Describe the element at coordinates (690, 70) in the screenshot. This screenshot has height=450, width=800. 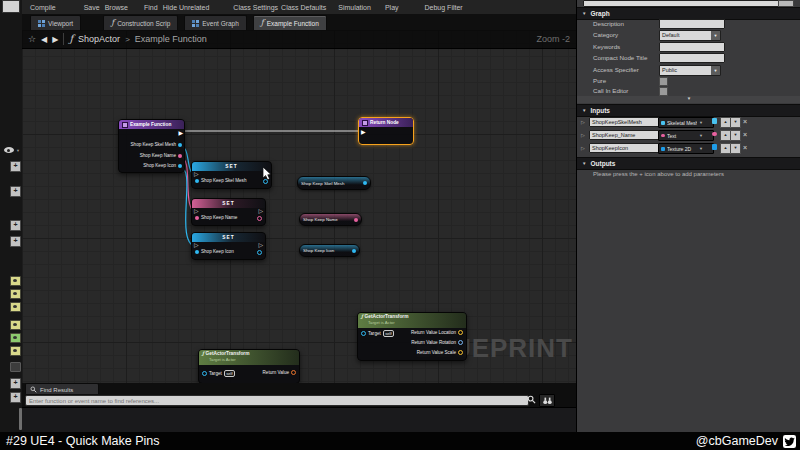
I see `access-specifier-dropdown: Public ▼` at that location.